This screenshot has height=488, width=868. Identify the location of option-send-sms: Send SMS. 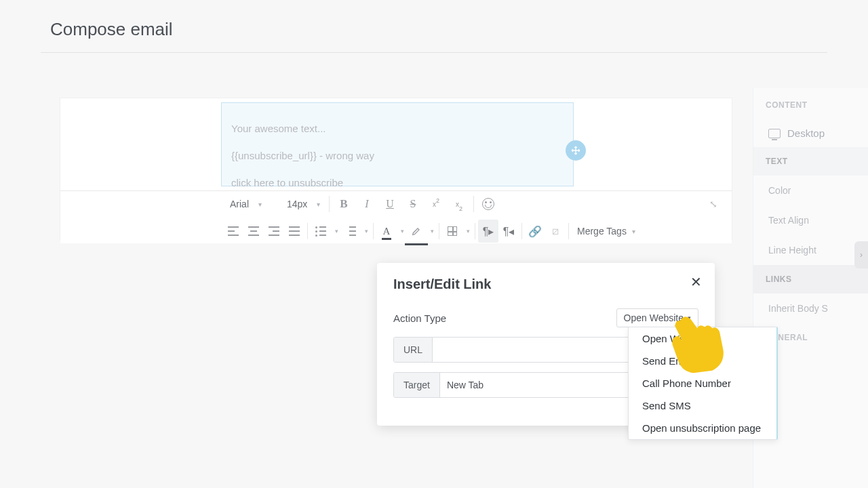
(703, 405).